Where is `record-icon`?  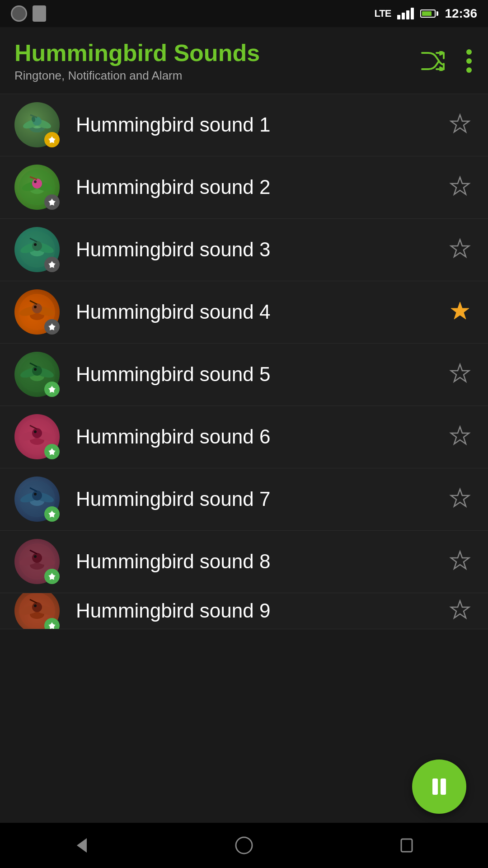 record-icon is located at coordinates (19, 14).